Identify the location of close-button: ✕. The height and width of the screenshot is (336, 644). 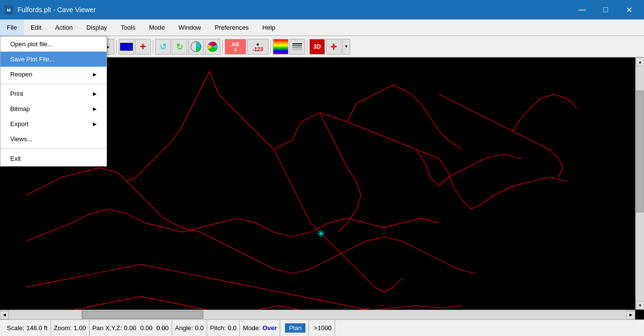
(629, 10).